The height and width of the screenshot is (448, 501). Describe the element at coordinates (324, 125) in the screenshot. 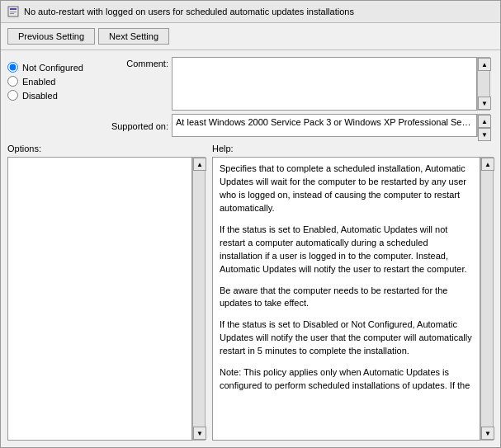

I see `supported-value: At least Windows 2000 Service Pack 3 or …` at that location.